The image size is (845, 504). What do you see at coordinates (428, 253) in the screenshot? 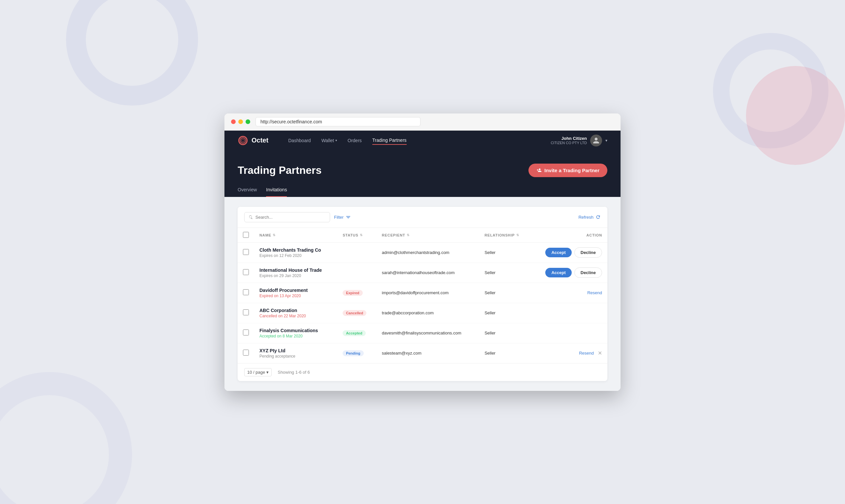
I see `recipient-email: admin@clothmerchantstrading.com` at bounding box center [428, 253].